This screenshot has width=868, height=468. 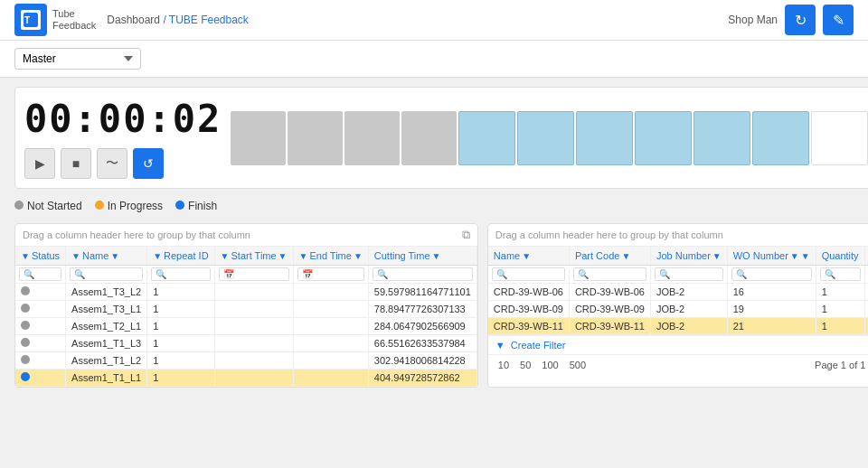 What do you see at coordinates (209, 20) in the screenshot?
I see `breadcrumb-current: TUBE Feedback` at bounding box center [209, 20].